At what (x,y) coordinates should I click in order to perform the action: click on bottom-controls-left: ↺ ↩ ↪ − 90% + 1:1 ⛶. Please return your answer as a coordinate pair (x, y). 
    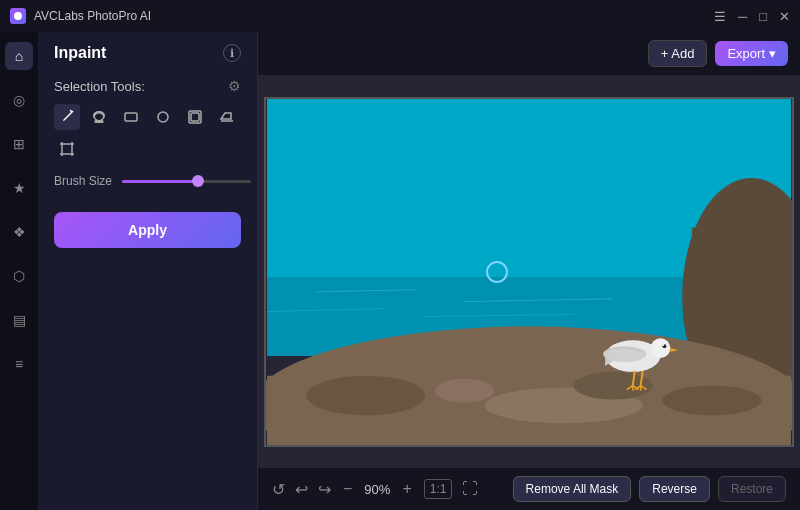
    Looking at the image, I should click on (375, 489).